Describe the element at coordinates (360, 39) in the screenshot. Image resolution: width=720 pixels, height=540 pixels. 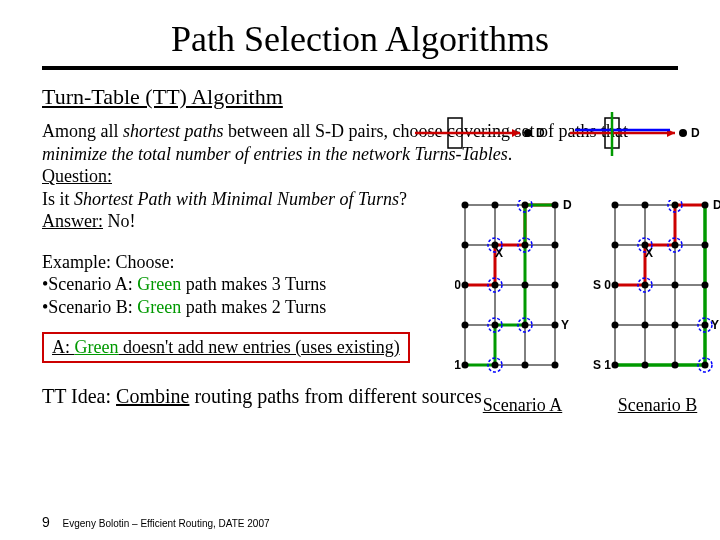
I see `slide-title: Path Selection Algorithms` at that location.